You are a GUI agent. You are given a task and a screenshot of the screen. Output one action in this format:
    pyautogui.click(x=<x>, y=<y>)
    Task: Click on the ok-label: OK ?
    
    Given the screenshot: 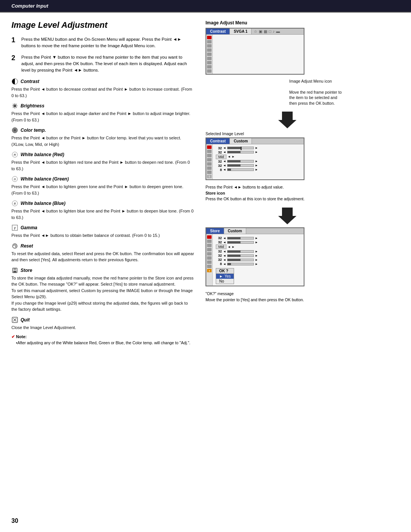 What is the action you would take?
    pyautogui.click(x=225, y=271)
    